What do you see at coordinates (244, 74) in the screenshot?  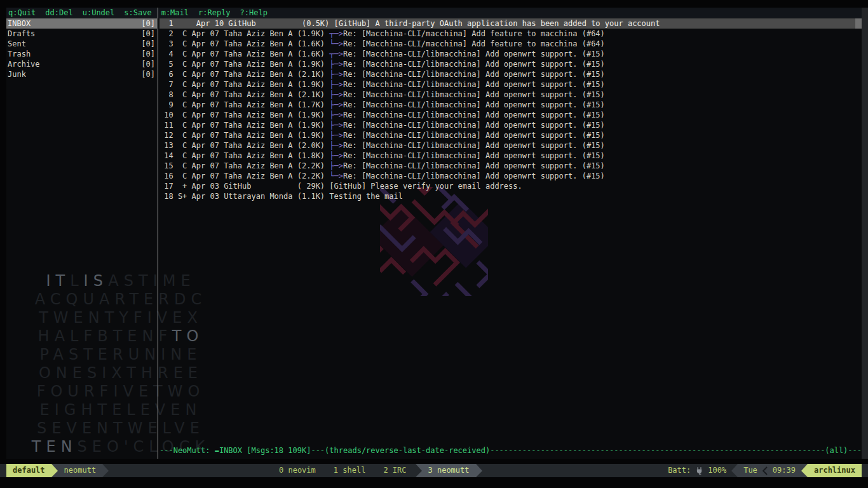 I see `mail-row-meta: 6 C Apr 07 Taha Aziz Ben A (2.1K)` at bounding box center [244, 74].